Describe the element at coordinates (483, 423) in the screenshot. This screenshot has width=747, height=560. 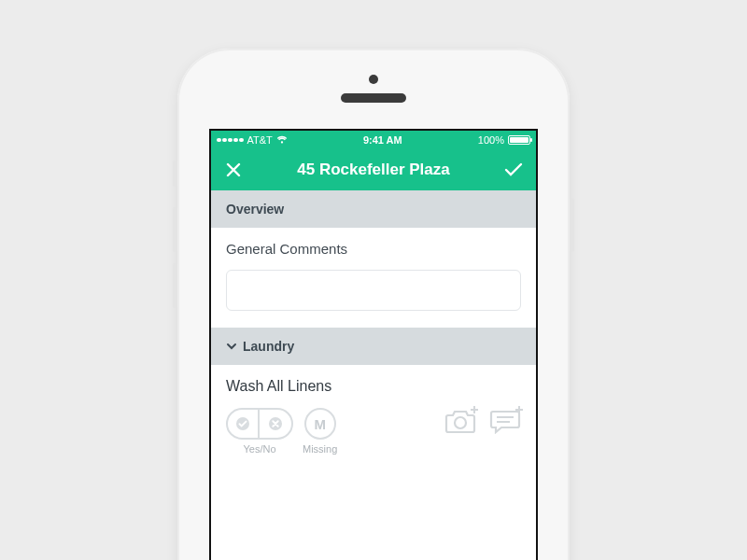
I see `task-action-icons` at that location.